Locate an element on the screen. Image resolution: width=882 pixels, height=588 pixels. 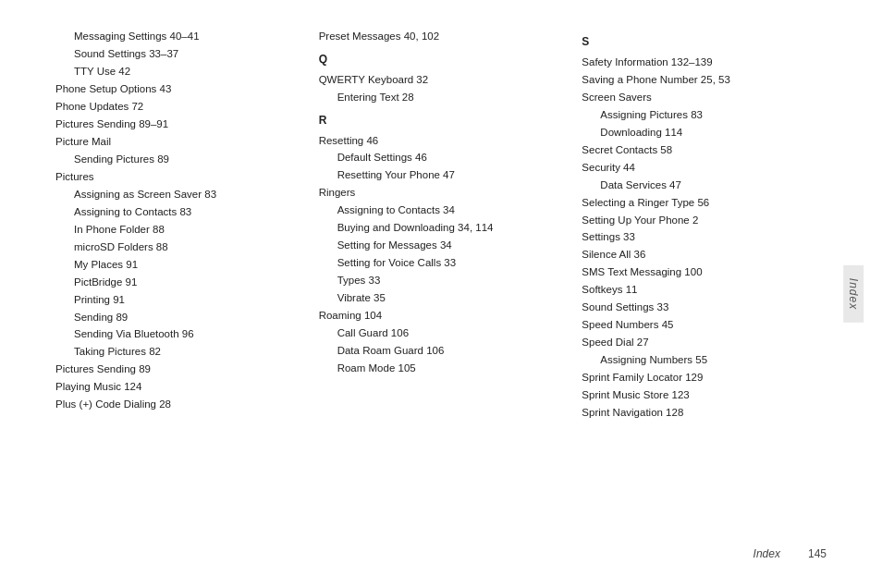
index-entry: Pictures Sending 89 is located at coordinates (178, 370).